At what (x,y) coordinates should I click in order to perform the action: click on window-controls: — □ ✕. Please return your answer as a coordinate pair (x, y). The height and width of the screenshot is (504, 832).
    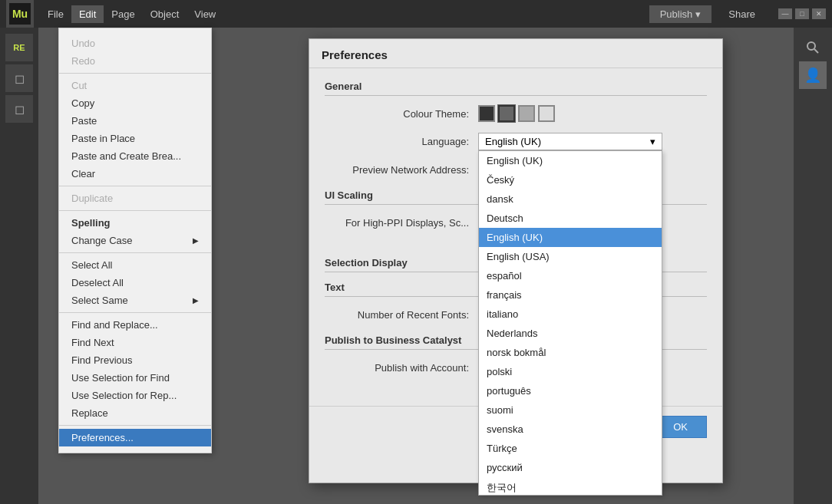
    Looking at the image, I should click on (802, 14).